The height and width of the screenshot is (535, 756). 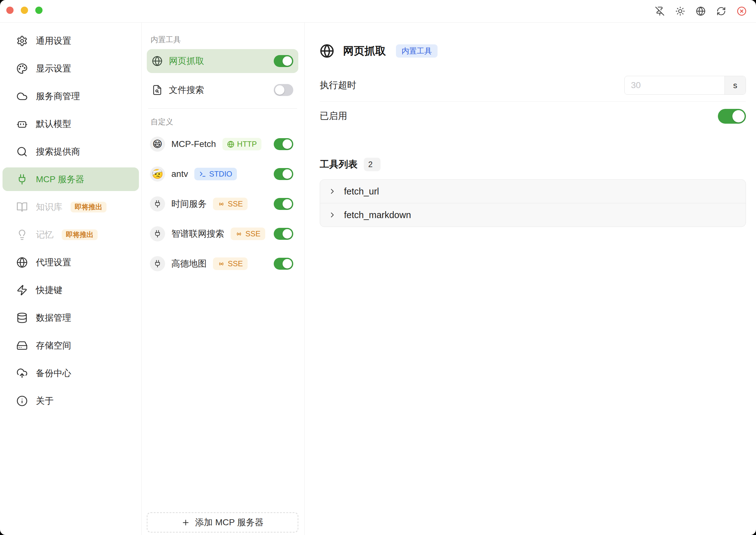 What do you see at coordinates (157, 90) in the screenshot?
I see `file-search-icon` at bounding box center [157, 90].